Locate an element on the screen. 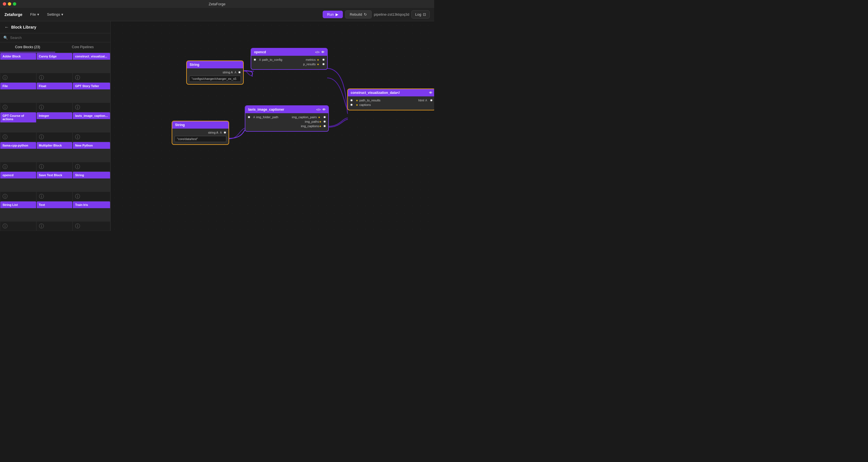 The width and height of the screenshot is (868, 462). pipeline-id: pipeline-zst13ktqoq3d is located at coordinates (392, 14).